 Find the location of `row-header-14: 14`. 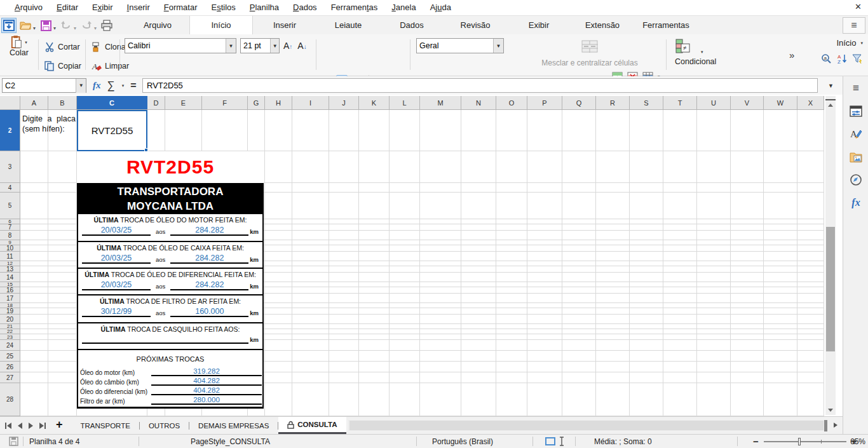

row-header-14: 14 is located at coordinates (10, 277).